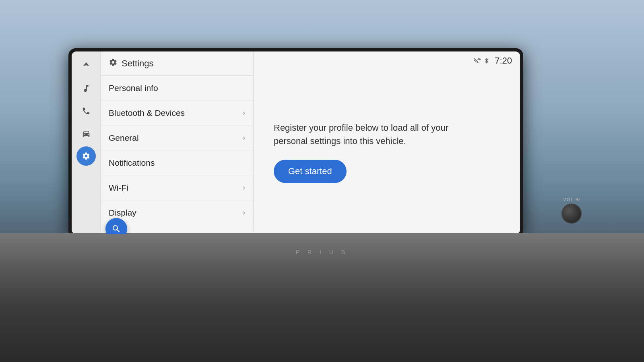 The height and width of the screenshot is (362, 644). What do you see at coordinates (177, 143) in the screenshot?
I see `settings-panel: Settings Personal info Bluetooth & Devic…` at bounding box center [177, 143].